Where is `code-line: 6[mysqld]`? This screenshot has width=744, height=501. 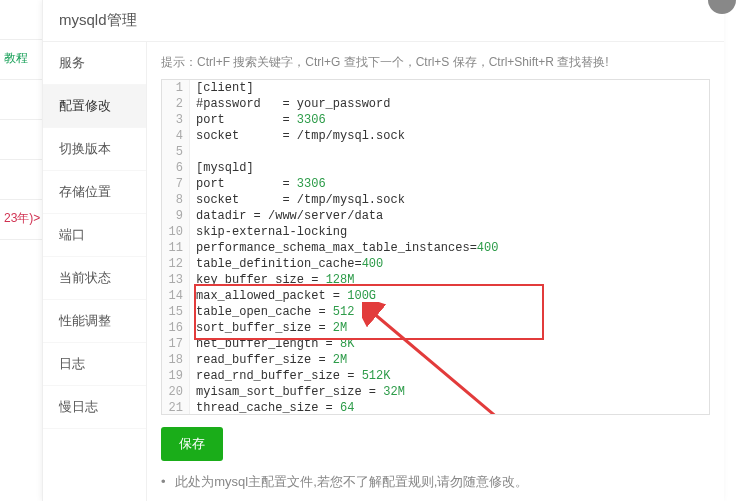
code-line: 6[mysqld] is located at coordinates (436, 168).